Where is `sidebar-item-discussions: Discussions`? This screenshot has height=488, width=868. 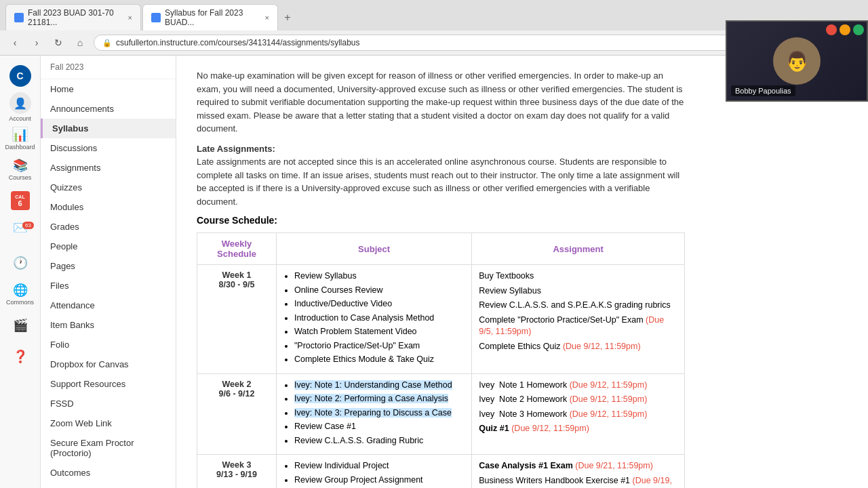 sidebar-item-discussions: Discussions is located at coordinates (108, 148).